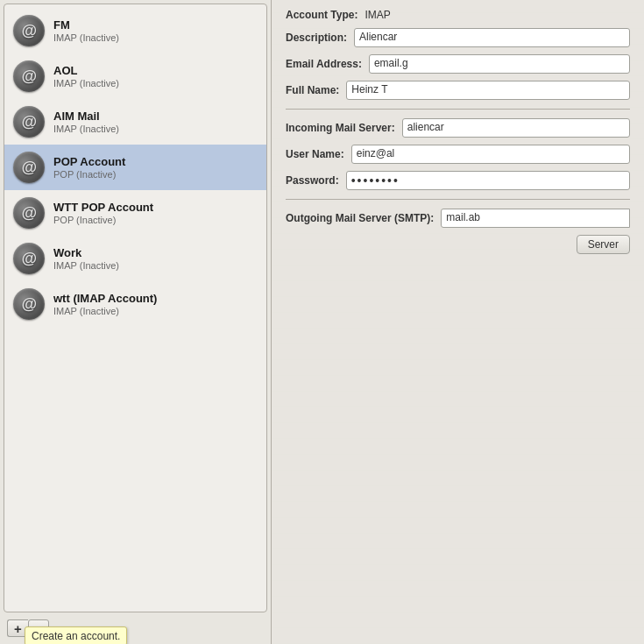  What do you see at coordinates (135, 167) in the screenshot?
I see `account-item: POP AccountPOP (Inactive)` at bounding box center [135, 167].